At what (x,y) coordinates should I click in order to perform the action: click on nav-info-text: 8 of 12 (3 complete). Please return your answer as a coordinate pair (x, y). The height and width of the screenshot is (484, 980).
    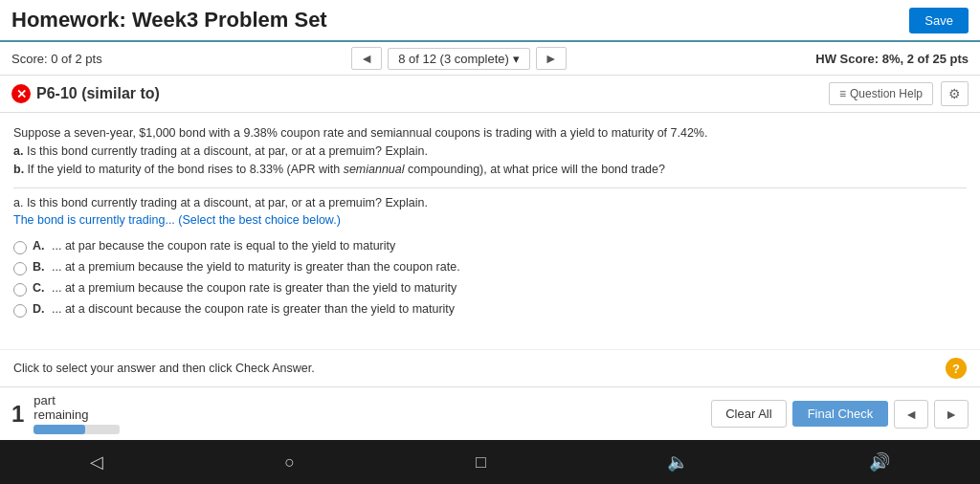
    Looking at the image, I should click on (454, 59).